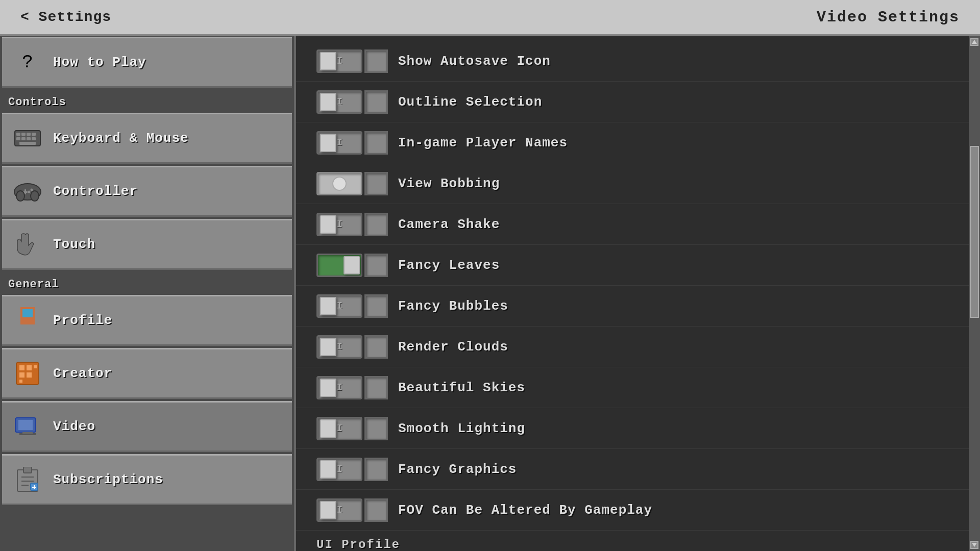 The height and width of the screenshot is (551, 980). What do you see at coordinates (28, 427) in the screenshot?
I see `video-icon` at bounding box center [28, 427].